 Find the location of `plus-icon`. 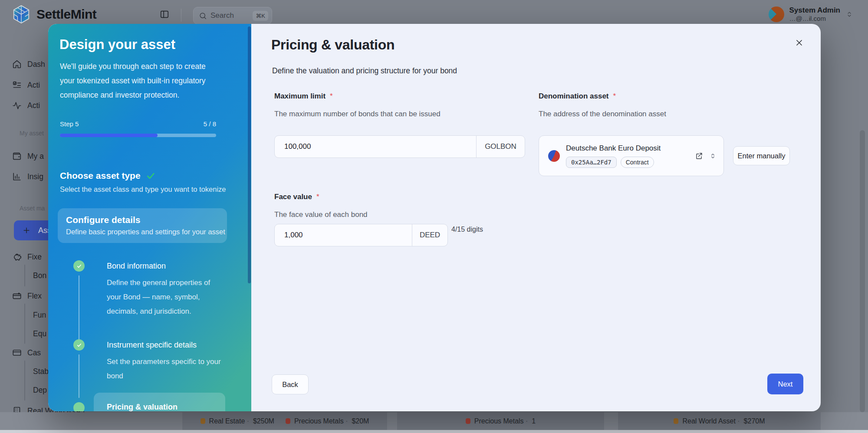

plus-icon is located at coordinates (26, 230).